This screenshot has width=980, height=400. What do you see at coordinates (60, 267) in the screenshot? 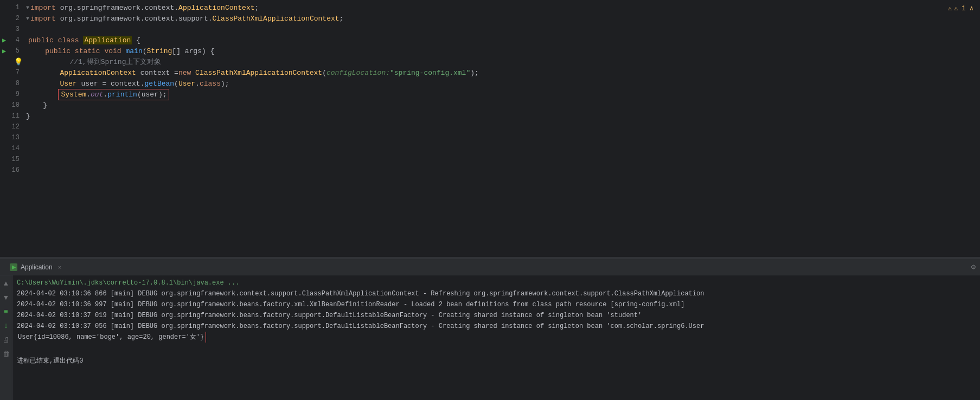
I see `console-tab-close: ×` at bounding box center [60, 267].